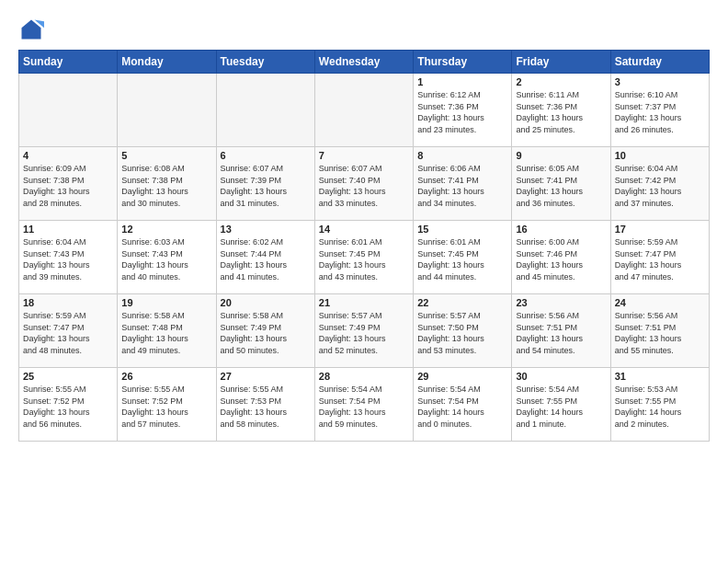 The width and height of the screenshot is (728, 563). I want to click on calendar-cell: 27Sunrise: 5:55 AM Sunset: 7:53 PM Dayli…, so click(265, 405).